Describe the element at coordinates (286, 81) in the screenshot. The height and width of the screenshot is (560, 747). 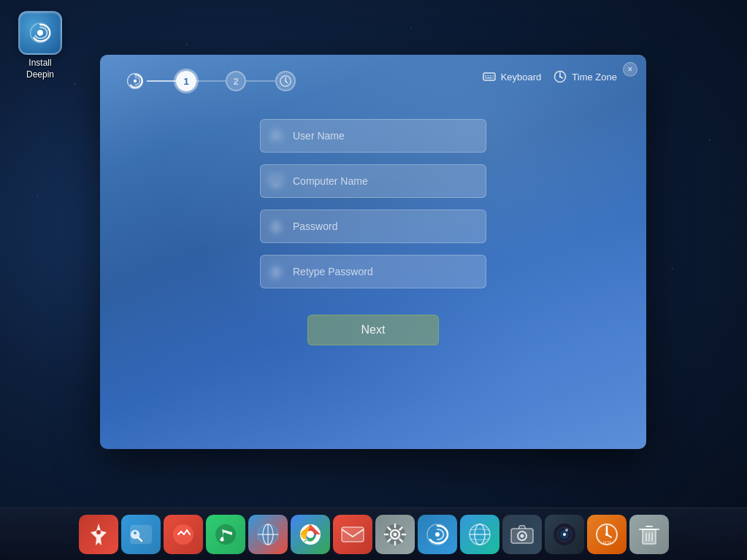
I see `clock-icon` at that location.